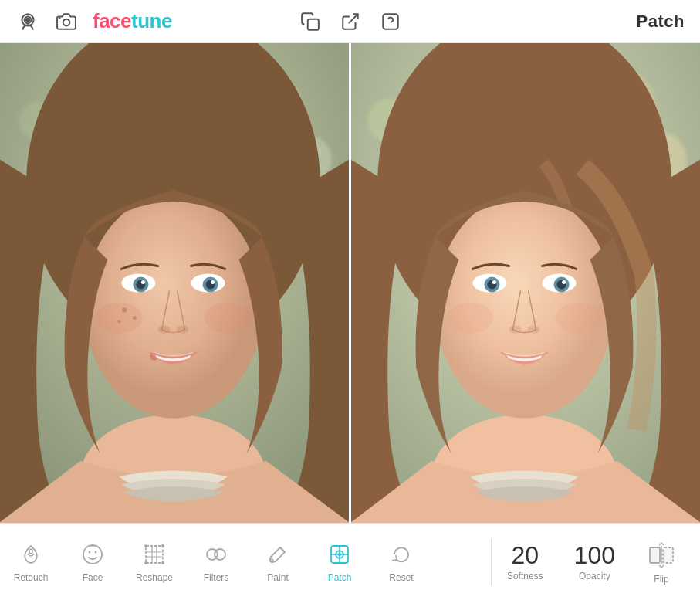  I want to click on tool-filters: Filters, so click(216, 562).